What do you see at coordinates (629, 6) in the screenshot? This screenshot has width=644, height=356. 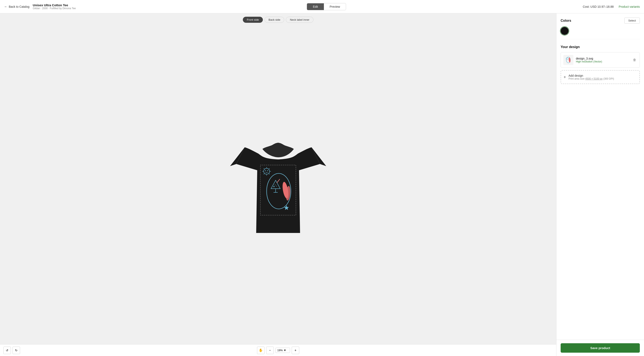 I see `product-variants-link: Product variants` at bounding box center [629, 6].